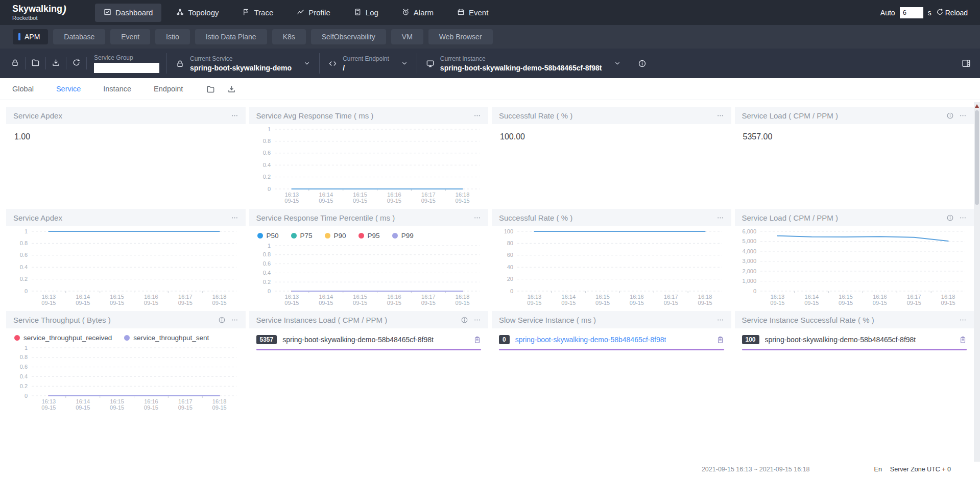 The height and width of the screenshot is (477, 980). Describe the element at coordinates (130, 37) in the screenshot. I see `page-tab-label: Event` at that location.